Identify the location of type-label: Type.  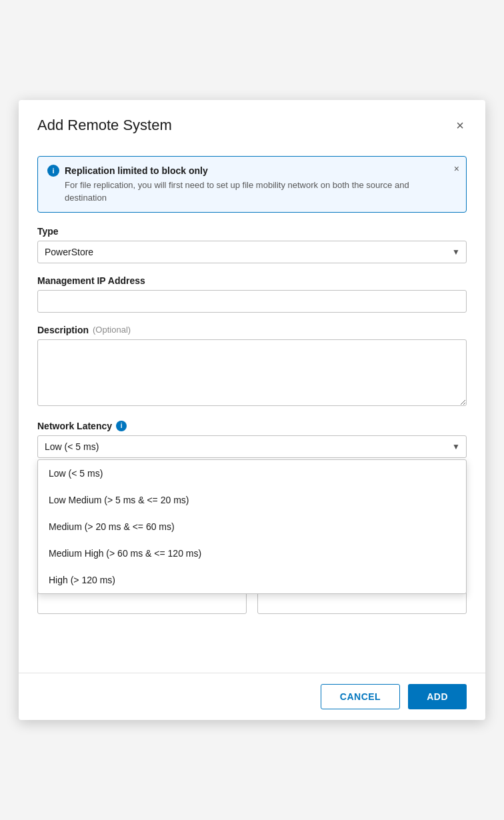
(252, 231).